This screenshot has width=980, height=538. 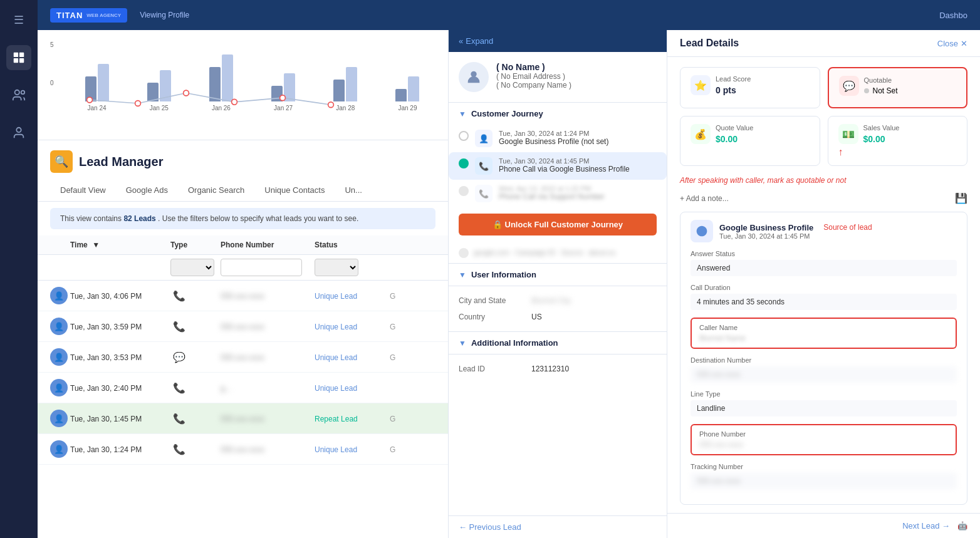 What do you see at coordinates (120, 245) in the screenshot?
I see `col-header-time: Time ▼` at bounding box center [120, 245].